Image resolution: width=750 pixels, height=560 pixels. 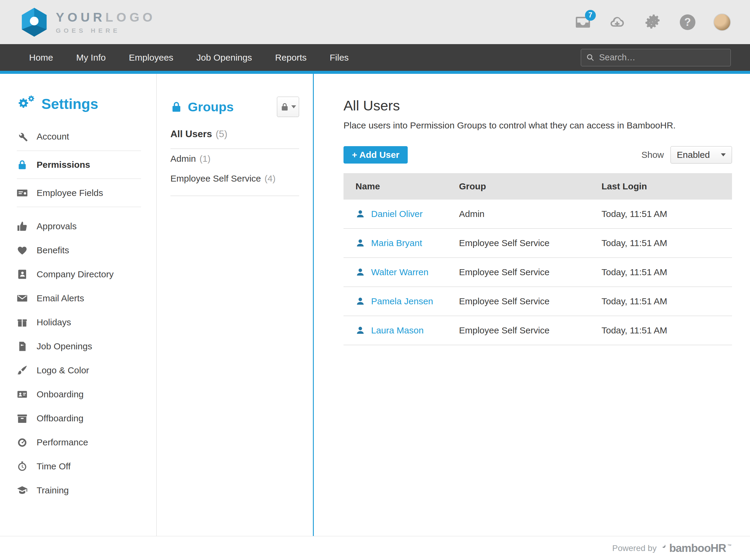 I want to click on add-files-button, so click(x=617, y=22).